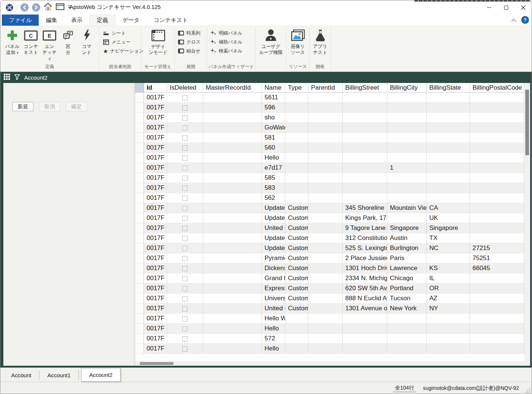 This screenshot has height=394, width=532. What do you see at coordinates (448, 238) in the screenshot?
I see `cell-state: TX` at bounding box center [448, 238].